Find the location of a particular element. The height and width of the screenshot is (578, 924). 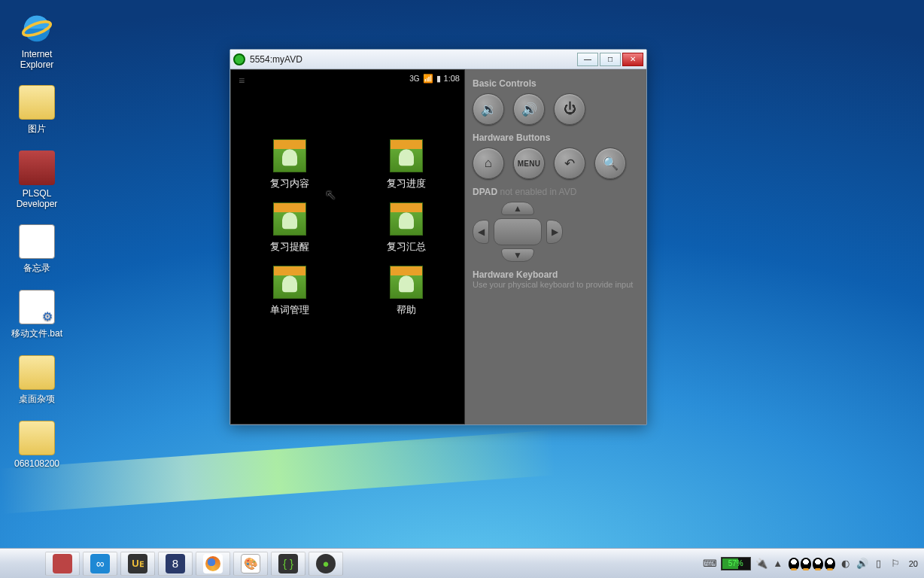

desktop-icon-plsql: PLSQL Developer is located at coordinates (37, 180).